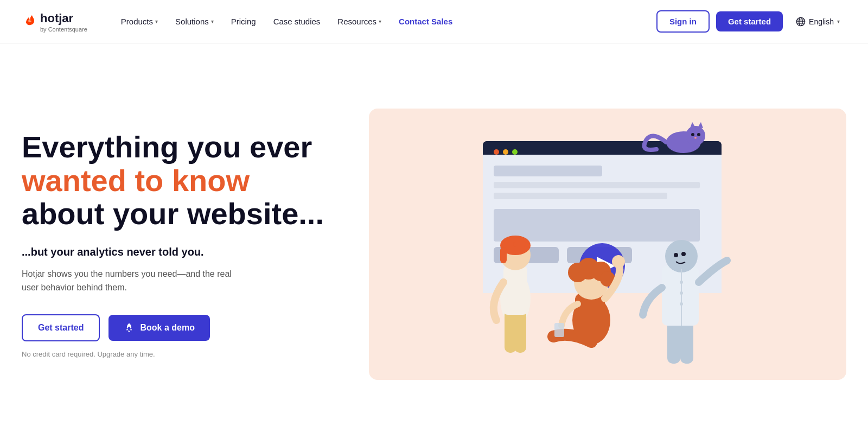 The height and width of the screenshot is (438, 868). I want to click on logo-text: hotjar, so click(56, 18).